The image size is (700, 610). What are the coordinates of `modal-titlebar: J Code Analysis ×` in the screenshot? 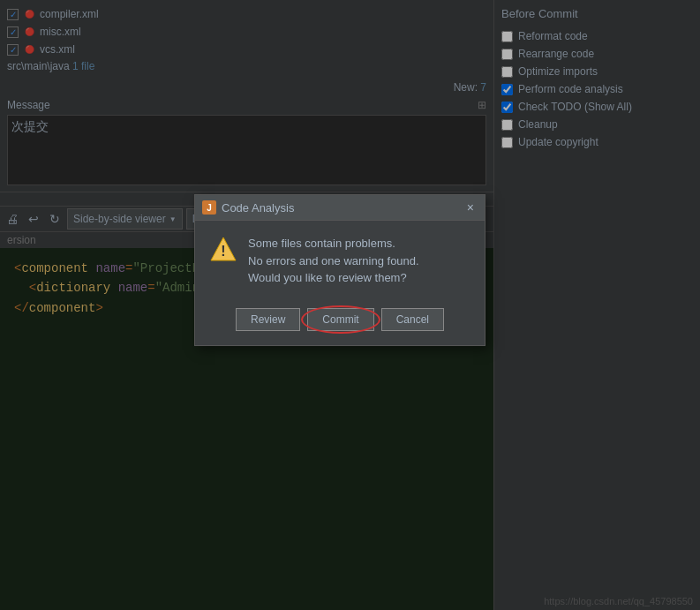 It's located at (340, 208).